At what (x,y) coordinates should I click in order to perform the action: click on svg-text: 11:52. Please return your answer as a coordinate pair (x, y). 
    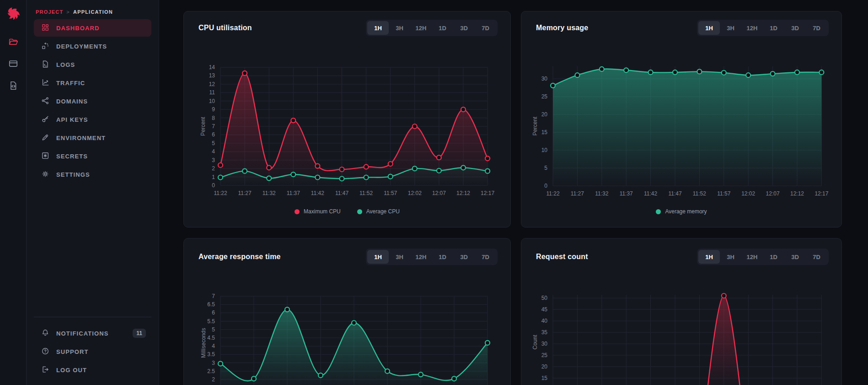
    Looking at the image, I should click on (366, 193).